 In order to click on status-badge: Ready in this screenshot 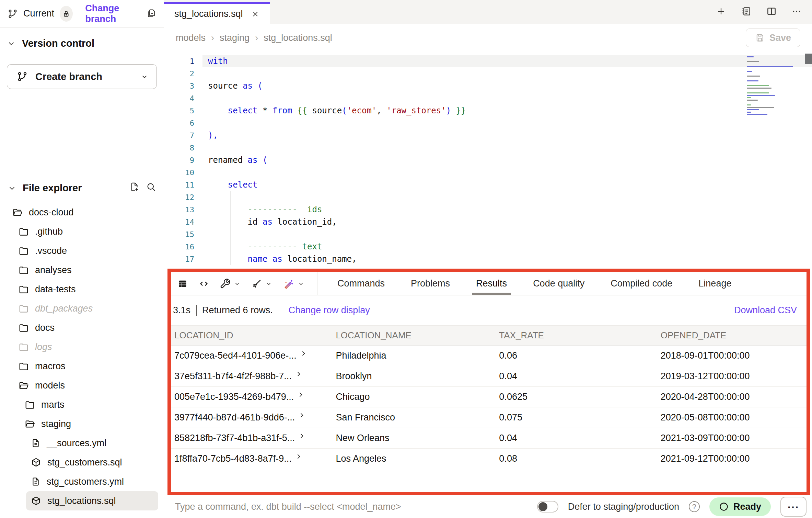, I will do `click(740, 507)`.